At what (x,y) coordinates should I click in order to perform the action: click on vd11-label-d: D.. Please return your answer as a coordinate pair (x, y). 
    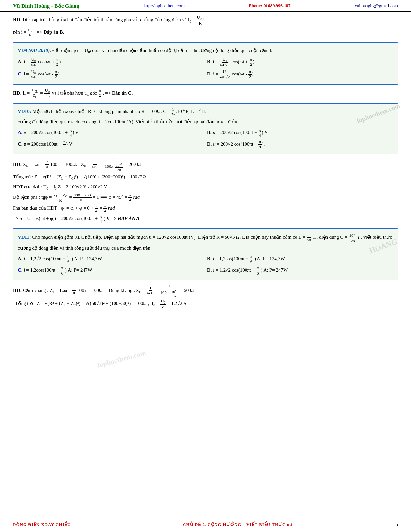
    Looking at the image, I should click on (210, 270).